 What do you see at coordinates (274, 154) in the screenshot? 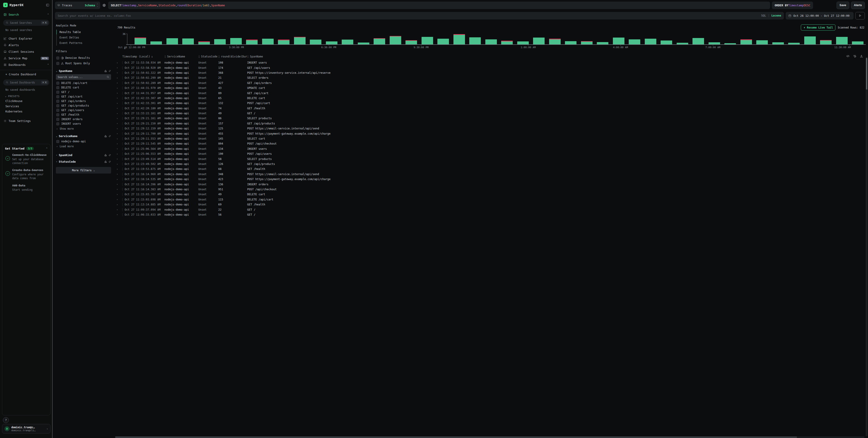
I see `table-row: ›Oct 27 11:25:06.553 AMnodejs-demo-apiUn…` at bounding box center [274, 154].